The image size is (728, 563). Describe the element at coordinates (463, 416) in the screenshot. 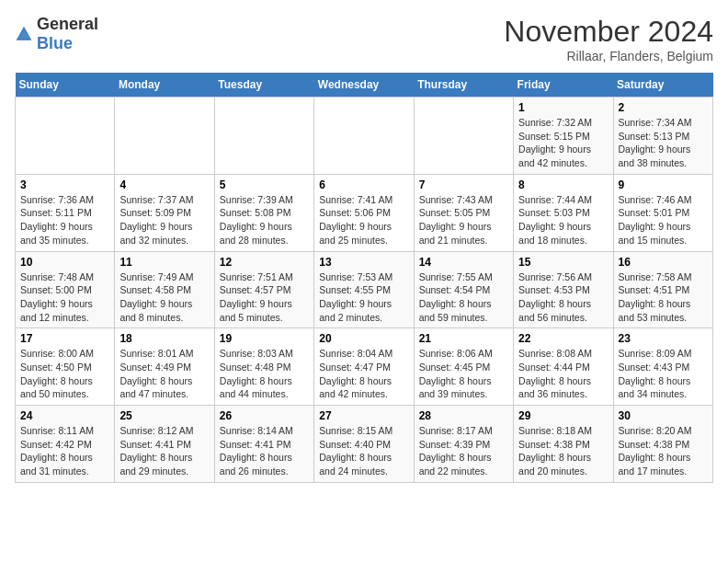

I see `day-number: 28` at that location.